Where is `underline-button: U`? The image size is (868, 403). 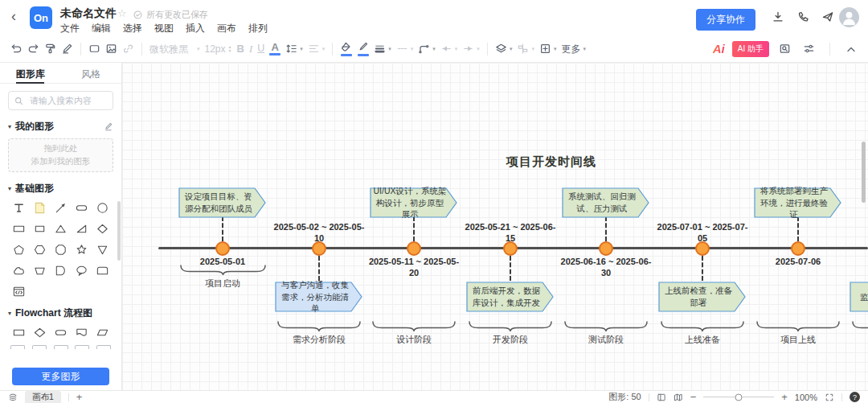
underline-button: U is located at coordinates (260, 48).